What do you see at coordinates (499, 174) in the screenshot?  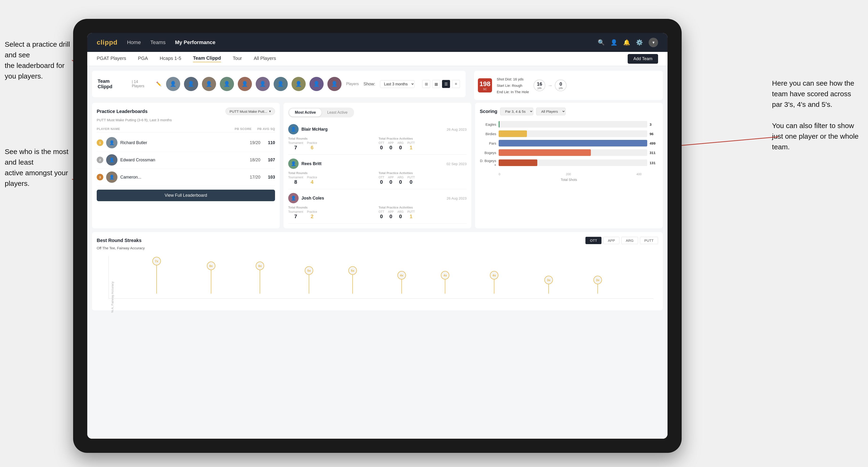 I see `axis-0: 0` at bounding box center [499, 174].